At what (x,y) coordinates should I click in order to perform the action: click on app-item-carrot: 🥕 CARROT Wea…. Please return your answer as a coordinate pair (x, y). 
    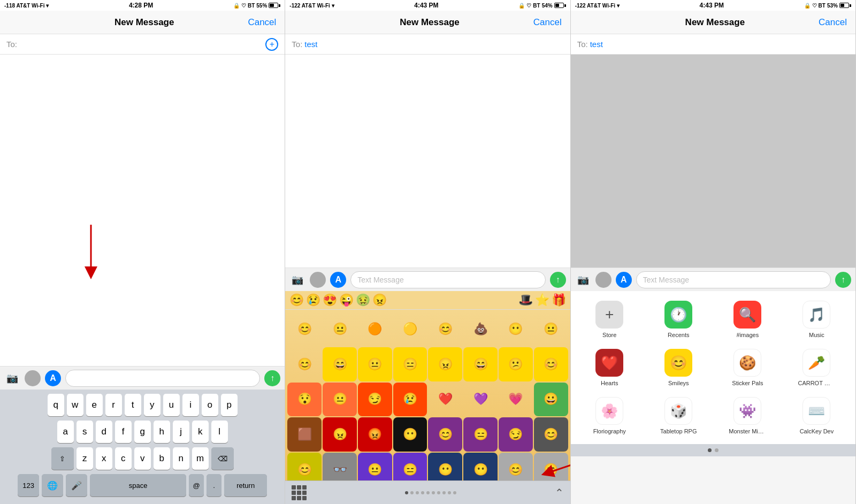
    Looking at the image, I should click on (816, 368).